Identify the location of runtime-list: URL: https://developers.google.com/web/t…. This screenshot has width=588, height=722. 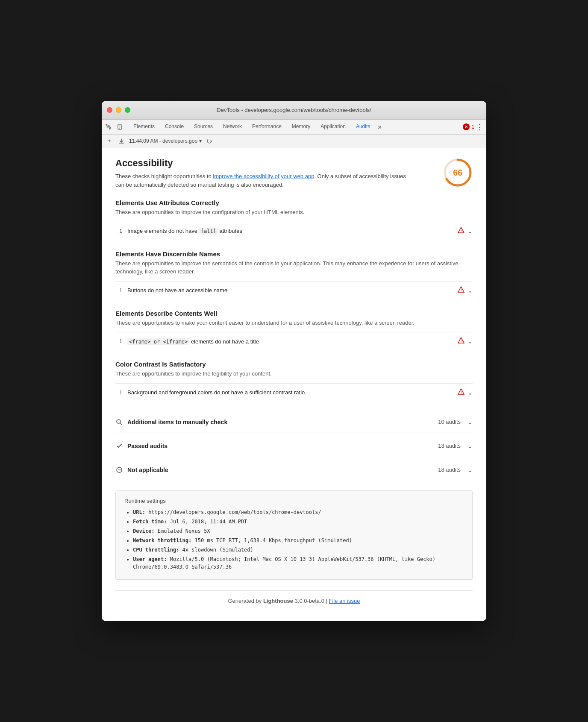
(294, 540).